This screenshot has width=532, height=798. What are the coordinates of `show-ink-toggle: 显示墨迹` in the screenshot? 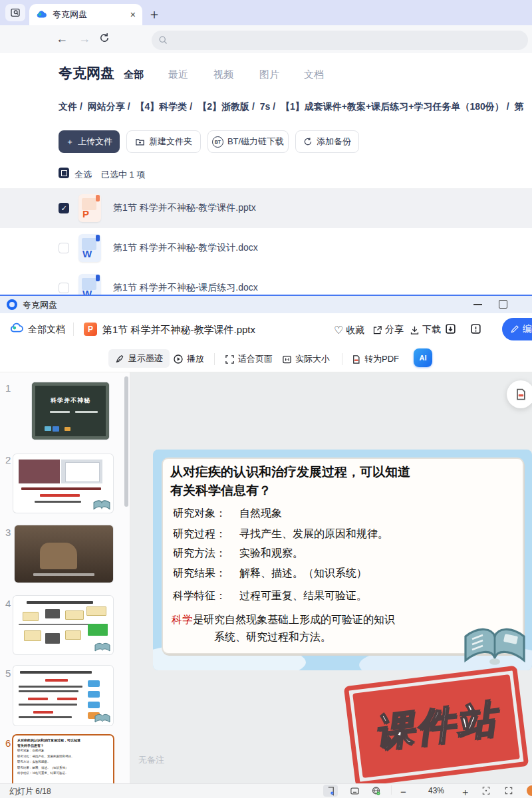 It's located at (139, 358).